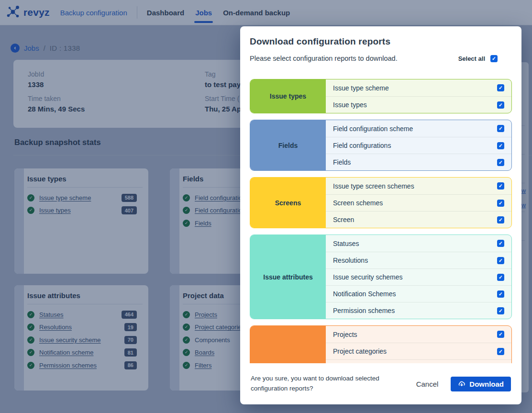  I want to click on report-row: Issue type screen schemes✓, so click(419, 186).